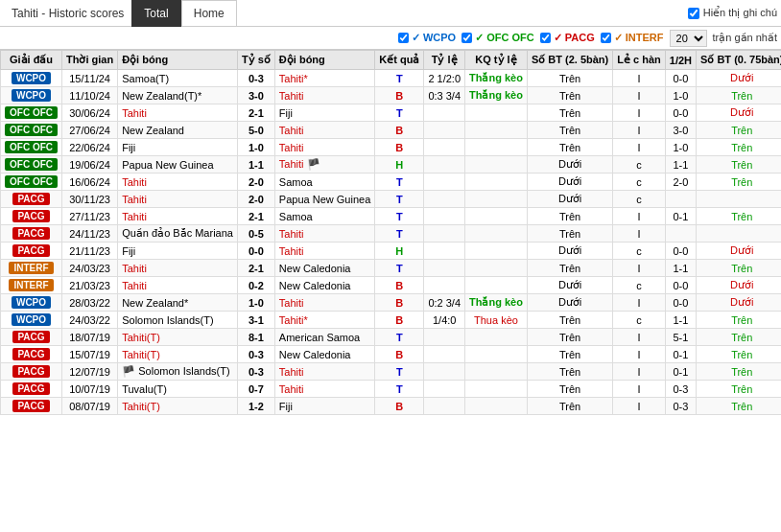  I want to click on pacg-checkbox, so click(545, 38).